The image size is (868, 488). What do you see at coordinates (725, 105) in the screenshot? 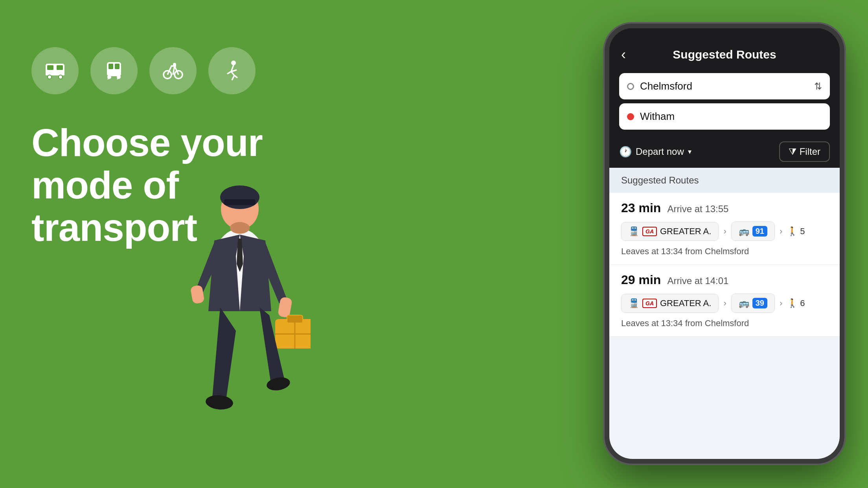
I see `search-section: Chelmsford ⇅ Witham` at bounding box center [725, 105].